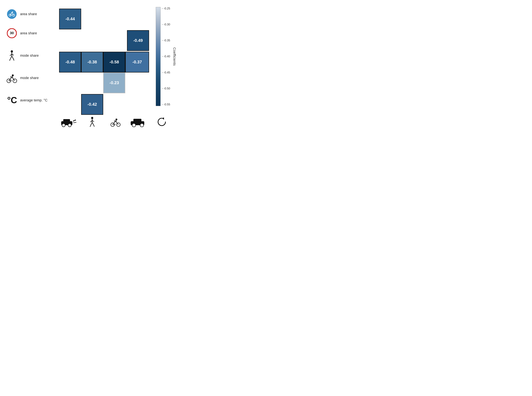 Image resolution: width=532 pixels, height=396 pixels. Describe the element at coordinates (137, 62) in the screenshot. I see `cell-2-3: -0.37` at that location.